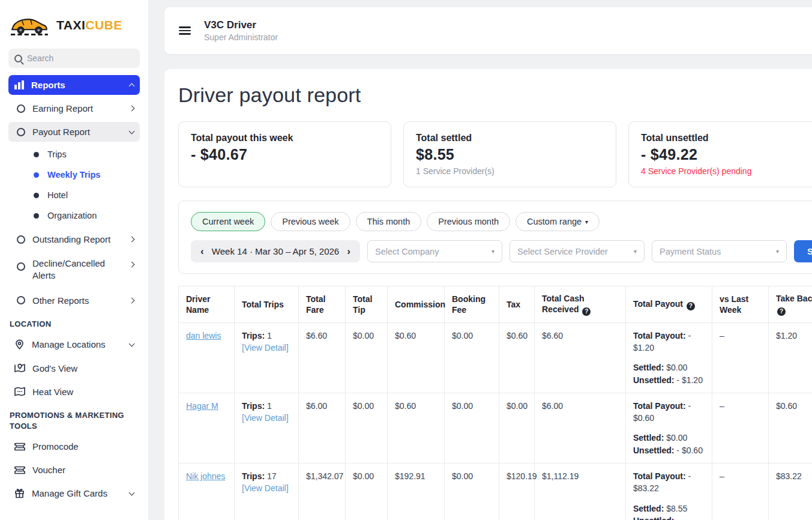  Describe the element at coordinates (322, 492) in the screenshot. I see `total-fare-cell: $1,342.07` at that location.